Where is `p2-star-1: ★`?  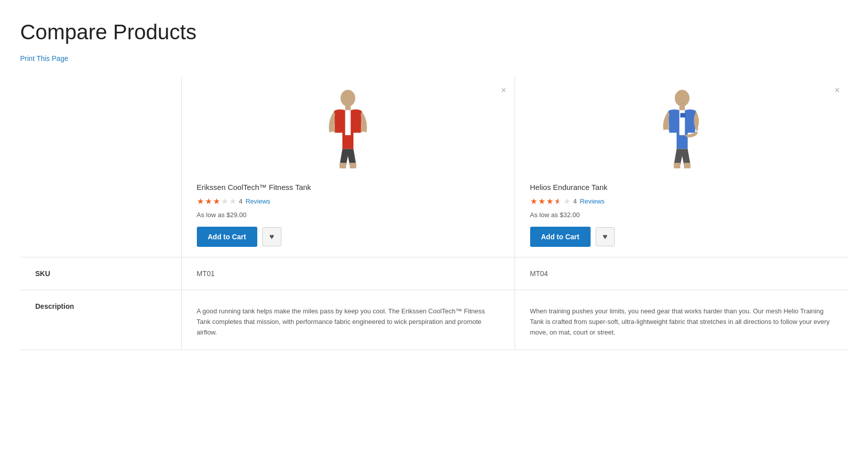 p2-star-1: ★ is located at coordinates (542, 202).